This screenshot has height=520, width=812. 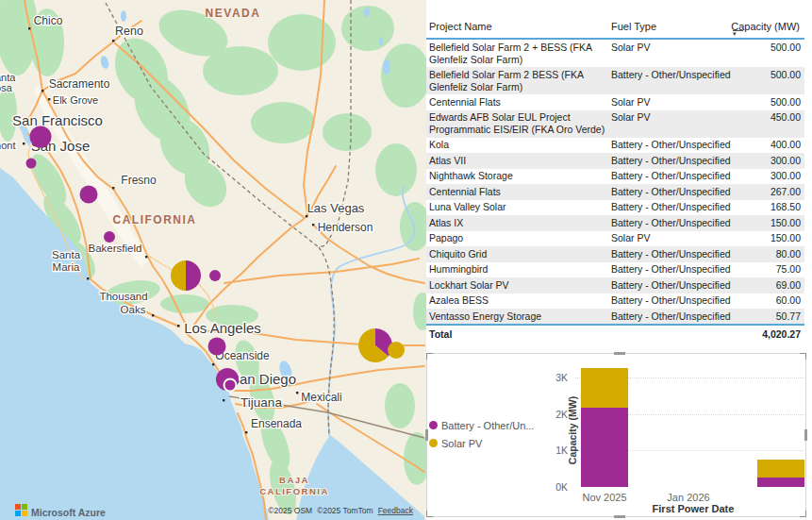 I want to click on city-label-san-diego: San Diego, so click(x=263, y=379).